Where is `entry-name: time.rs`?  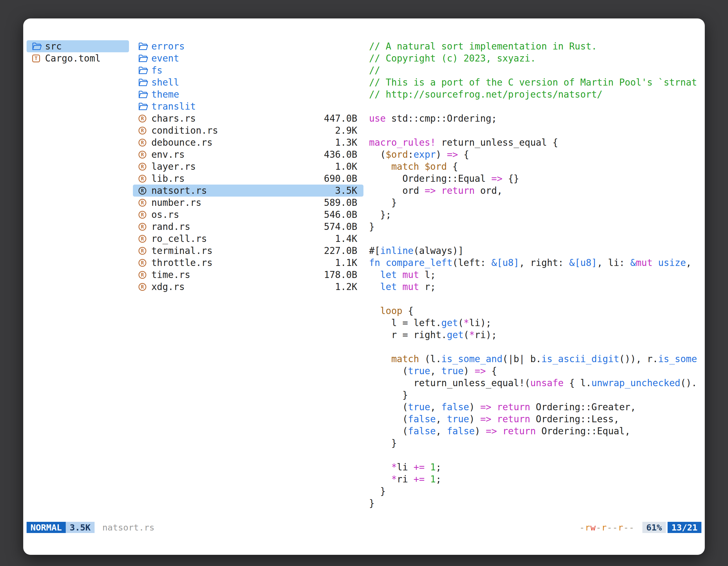 entry-name: time.rs is located at coordinates (171, 275).